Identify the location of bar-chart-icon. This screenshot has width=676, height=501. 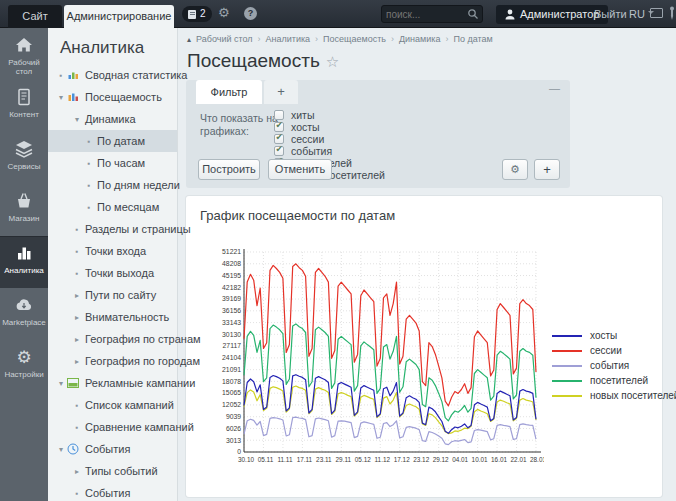
(24, 253).